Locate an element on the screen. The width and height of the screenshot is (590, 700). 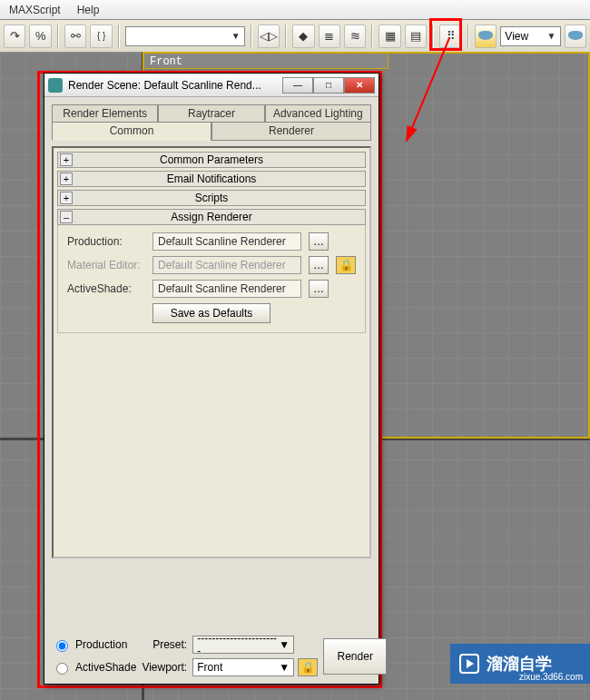
percent-icon: % is located at coordinates (40, 36).